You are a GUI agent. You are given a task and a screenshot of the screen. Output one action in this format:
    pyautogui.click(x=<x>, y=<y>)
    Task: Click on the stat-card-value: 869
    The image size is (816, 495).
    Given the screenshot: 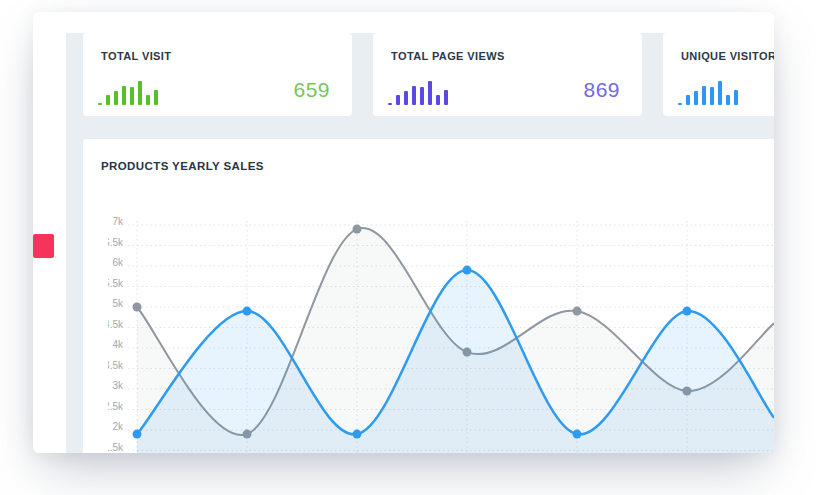 What is the action you would take?
    pyautogui.click(x=602, y=90)
    